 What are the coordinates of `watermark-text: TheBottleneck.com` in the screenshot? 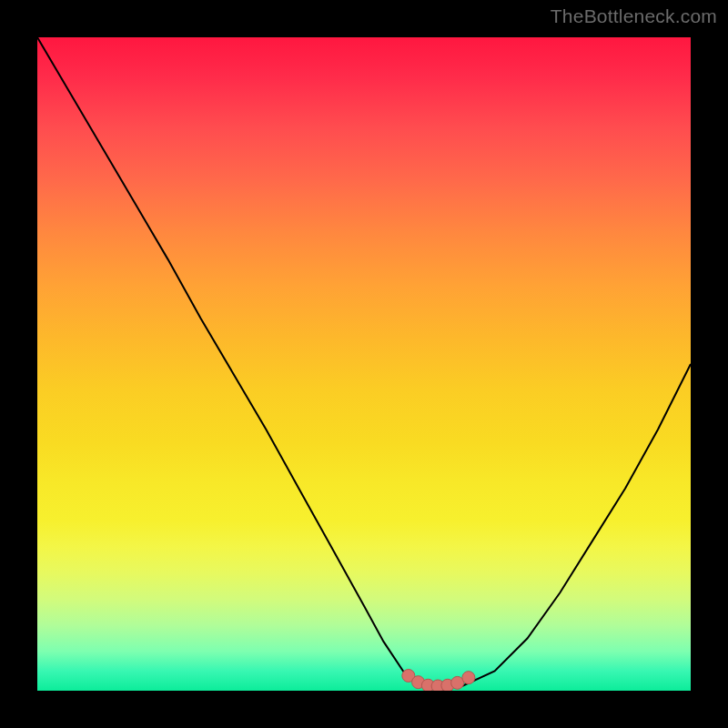 It's located at (633, 16).